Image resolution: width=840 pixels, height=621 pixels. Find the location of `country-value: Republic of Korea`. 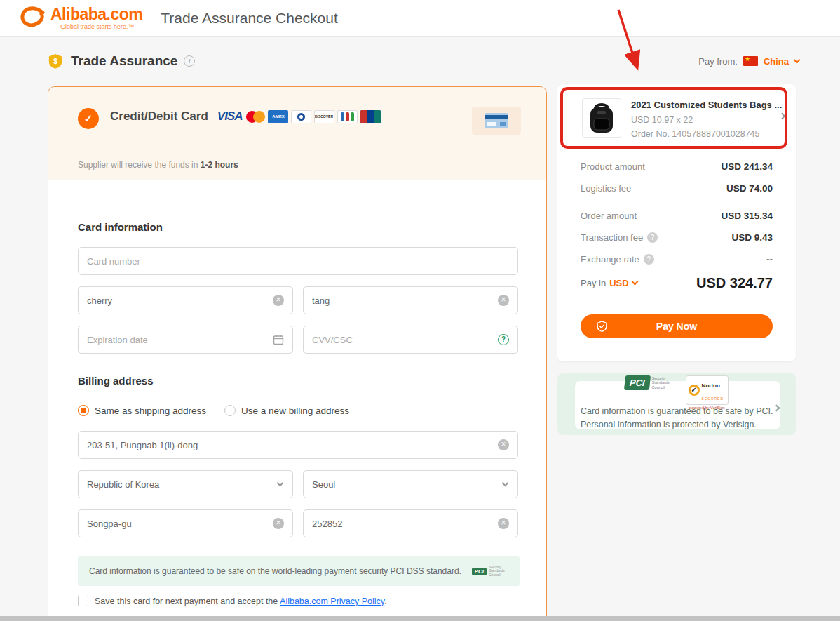

country-value: Republic of Korea is located at coordinates (182, 484).